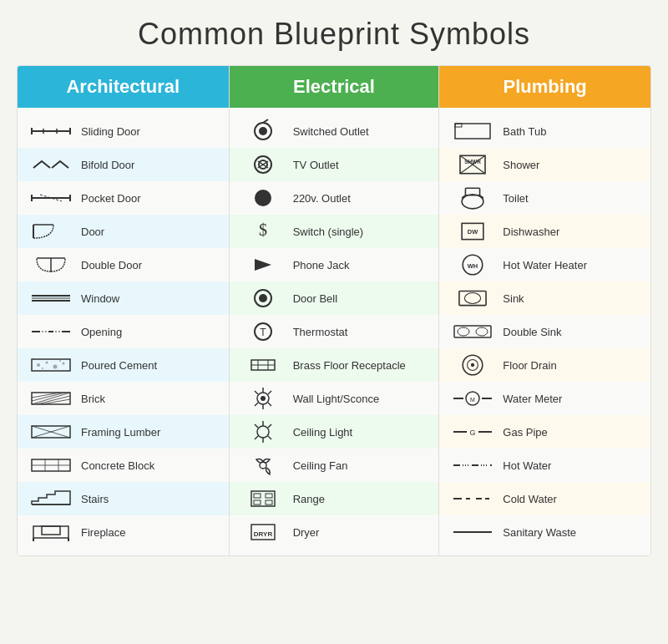 The image size is (668, 644). What do you see at coordinates (544, 266) in the screenshot?
I see `item-label: Hot Water Heater` at bounding box center [544, 266].